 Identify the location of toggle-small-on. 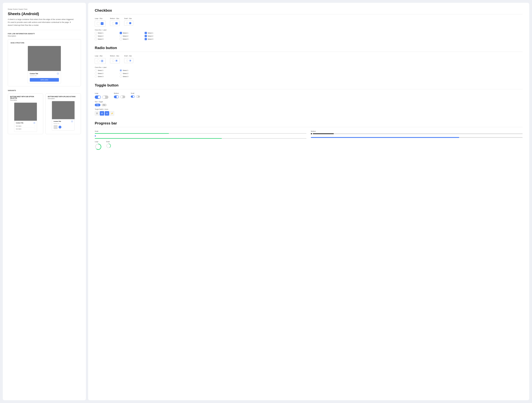
(133, 97).